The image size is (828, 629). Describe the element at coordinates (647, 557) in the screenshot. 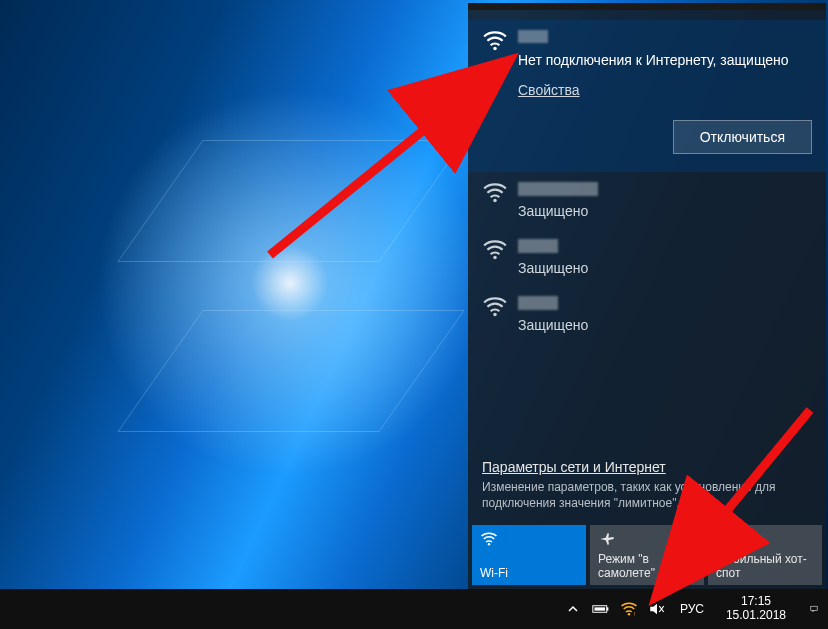

I see `quick-action-tiles: Wi-Fi Режим "в самолете" Мобильный хот-с…` at that location.